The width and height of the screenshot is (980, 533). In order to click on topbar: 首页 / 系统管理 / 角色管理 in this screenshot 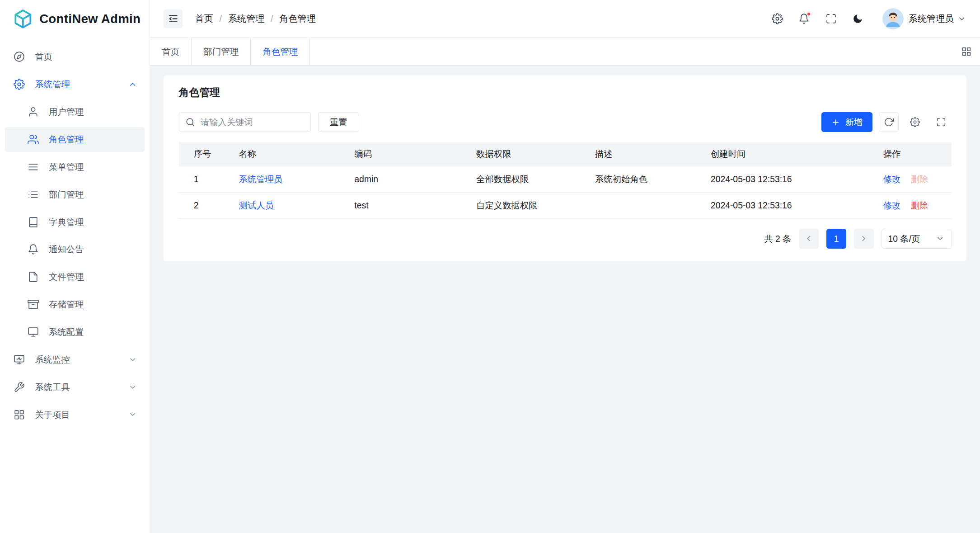, I will do `click(565, 19)`.